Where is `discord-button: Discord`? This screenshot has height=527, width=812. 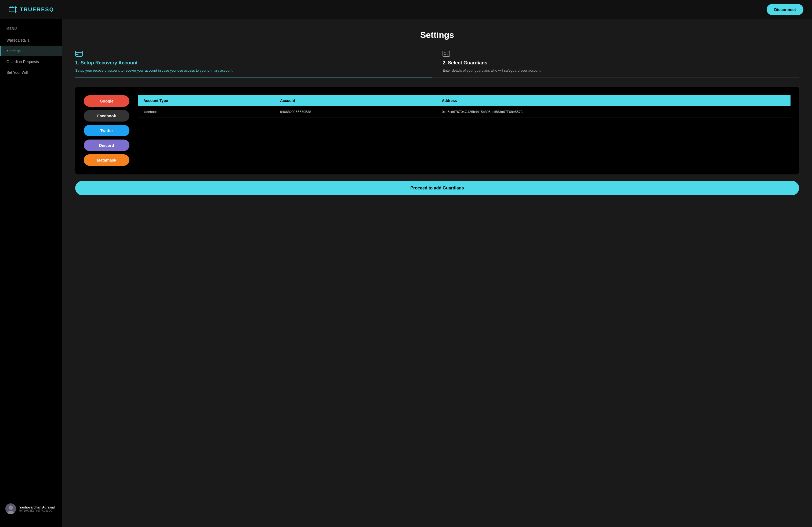
discord-button: Discord is located at coordinates (106, 145).